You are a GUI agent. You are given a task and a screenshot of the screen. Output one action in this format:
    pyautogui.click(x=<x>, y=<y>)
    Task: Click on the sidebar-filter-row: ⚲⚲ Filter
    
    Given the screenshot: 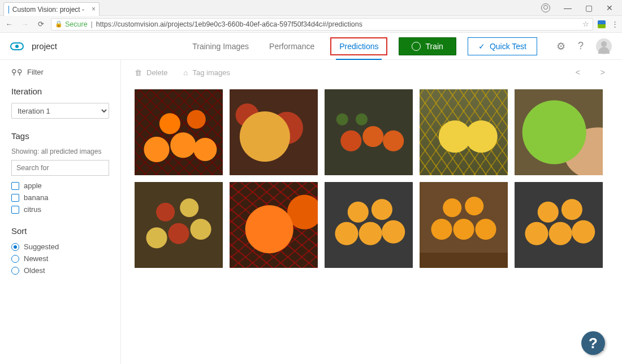 What is the action you would take?
    pyautogui.click(x=60, y=72)
    